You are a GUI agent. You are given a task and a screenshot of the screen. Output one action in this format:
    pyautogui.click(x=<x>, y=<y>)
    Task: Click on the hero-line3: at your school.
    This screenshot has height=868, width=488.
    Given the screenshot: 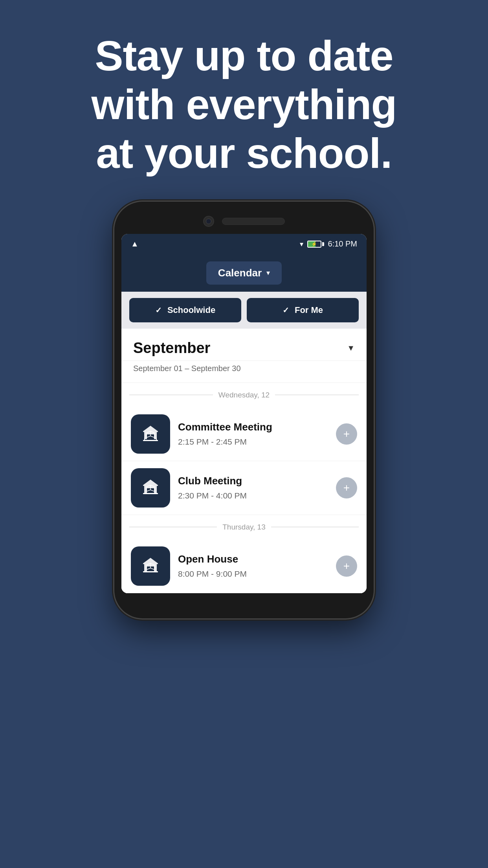 What is the action you would take?
    pyautogui.click(x=244, y=153)
    